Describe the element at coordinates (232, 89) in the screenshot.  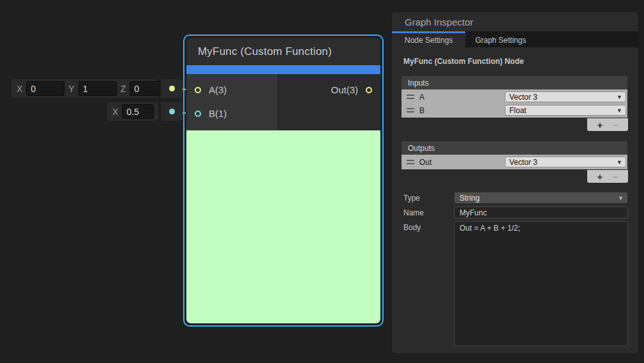
I see `port-row-a: A(3)` at that location.